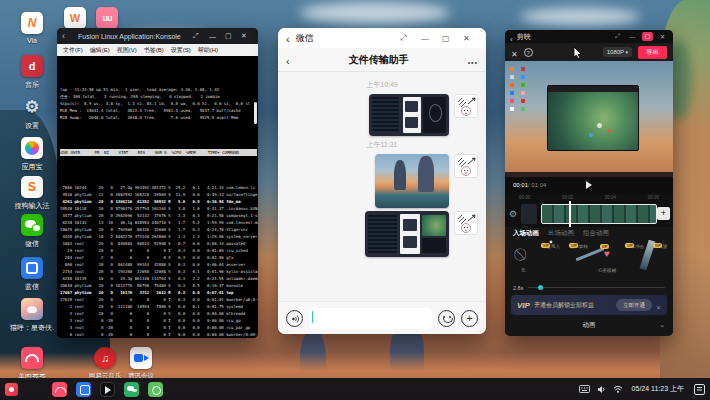  What do you see at coordinates (528, 52) in the screenshot?
I see `help-icon` at bounding box center [528, 52].